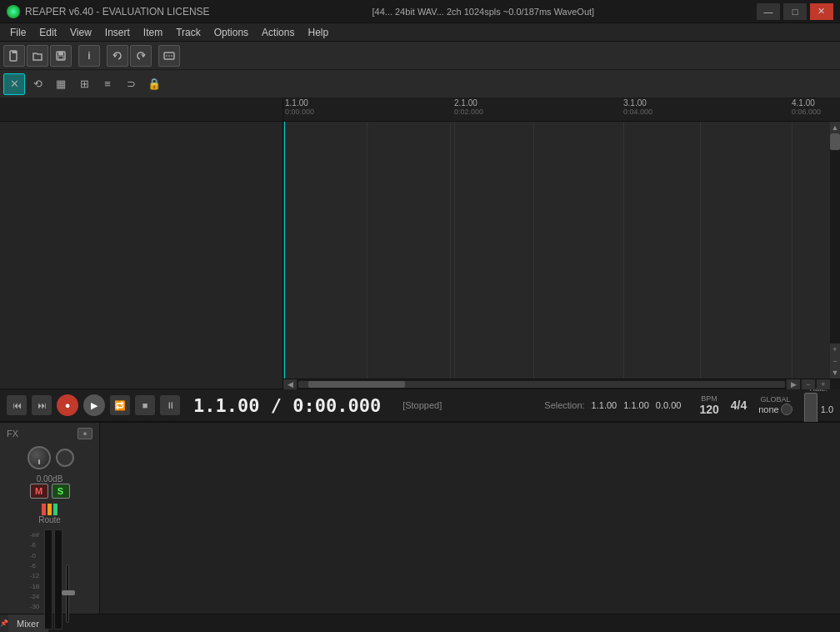 Image resolution: width=840 pixels, height=632 pixels. I want to click on menu-insert: Insert, so click(118, 33).